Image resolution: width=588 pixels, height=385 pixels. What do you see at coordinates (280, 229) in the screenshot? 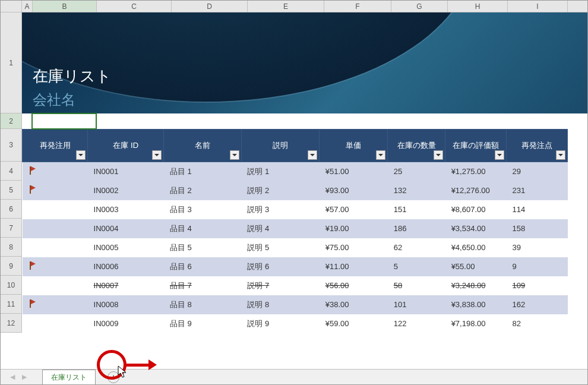
I see `cell-desc: 説明 4` at bounding box center [280, 229].